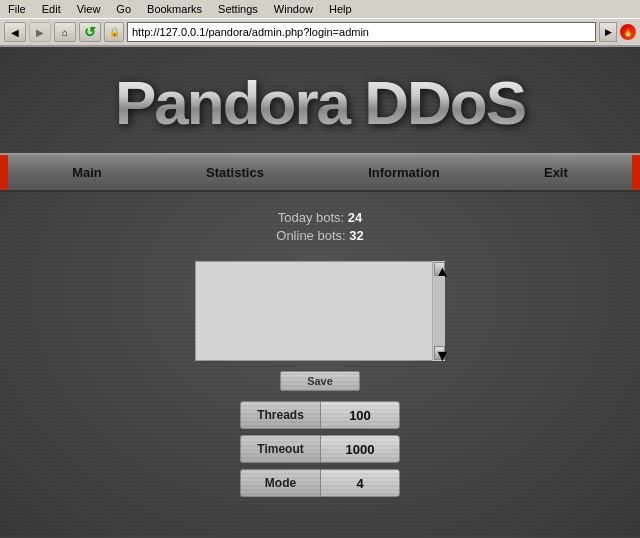 Image resolution: width=640 pixels, height=538 pixels. What do you see at coordinates (440, 269) in the screenshot?
I see `scrollbar-up-arrow: ▲` at bounding box center [440, 269].